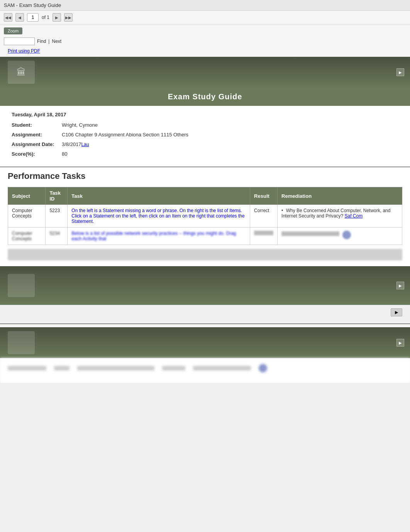  Describe the element at coordinates (205, 371) in the screenshot. I see `lower-blurred-content` at that location.